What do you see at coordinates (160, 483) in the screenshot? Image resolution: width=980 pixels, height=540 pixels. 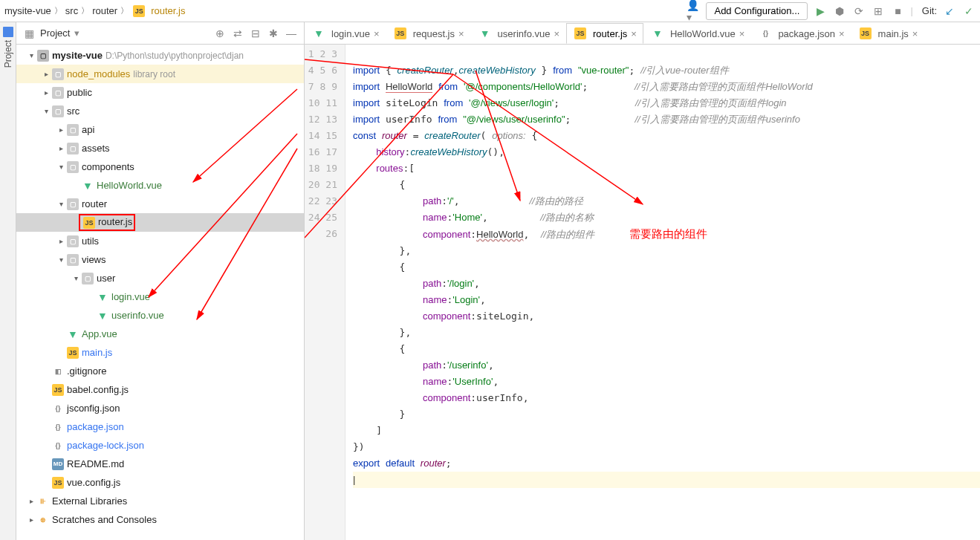 I see `tree-item: JSvue.config.js` at bounding box center [160, 483].